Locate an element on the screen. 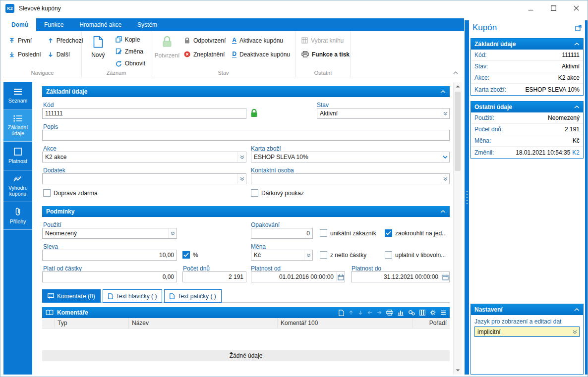  main-scrollbar is located at coordinates (457, 228).